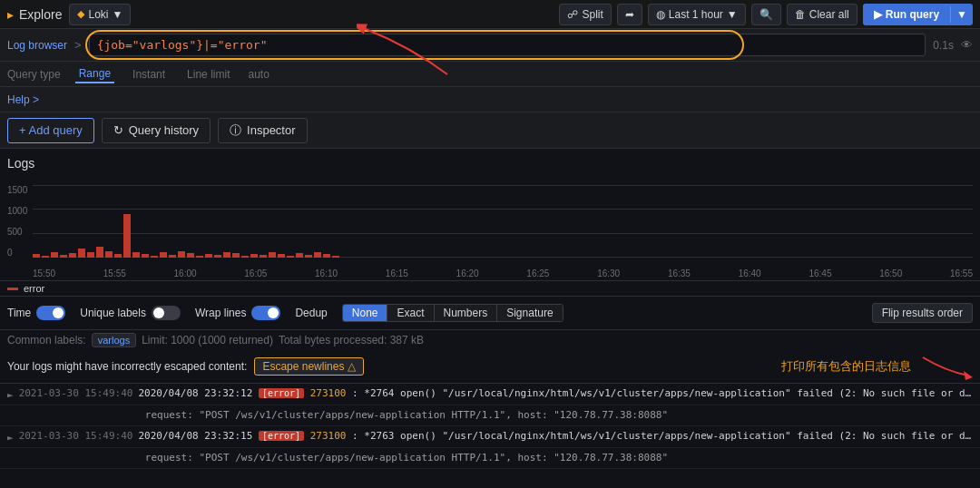 The image size is (980, 488). I want to click on history-icon: ↻, so click(118, 131).